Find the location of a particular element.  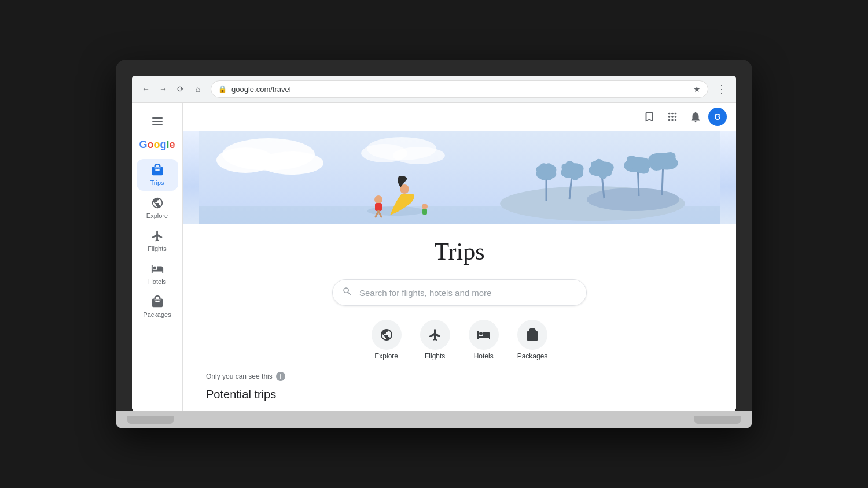

sidebar-item-packages-label: Packages is located at coordinates (157, 315).